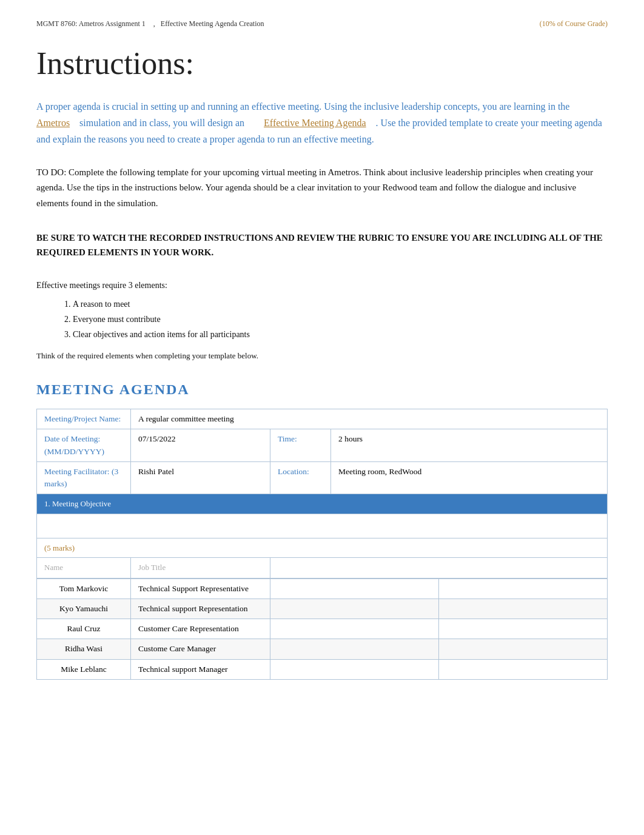 This screenshot has height=835, width=644. Describe the element at coordinates (469, 478) in the screenshot. I see `location-value: Meeting room, RedWood` at that location.